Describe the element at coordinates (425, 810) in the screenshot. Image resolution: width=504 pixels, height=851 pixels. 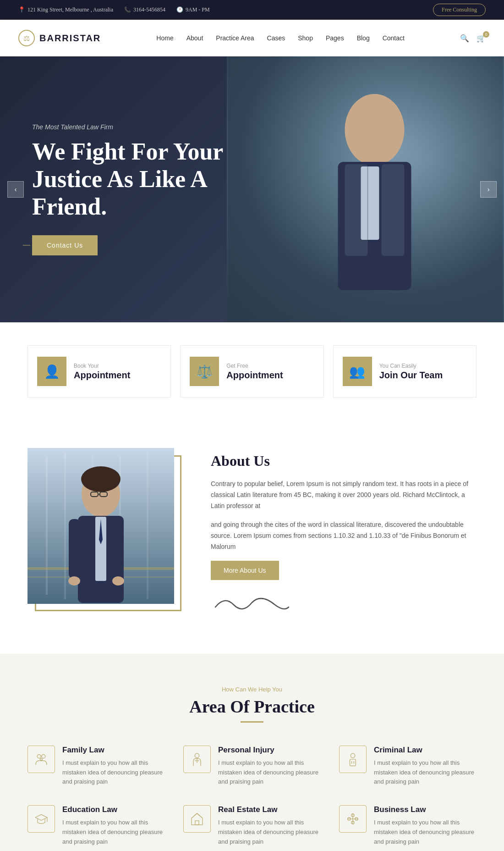
I see `practice-name-5: Business Law` at that location.